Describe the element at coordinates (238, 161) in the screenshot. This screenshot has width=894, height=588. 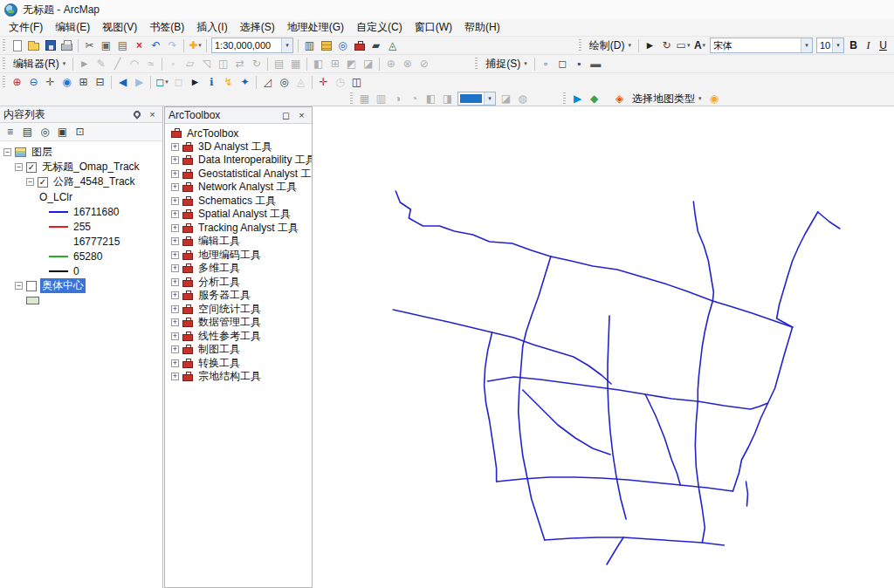
I see `toolbox-item-1: +Data Interoperability 工具` at that location.